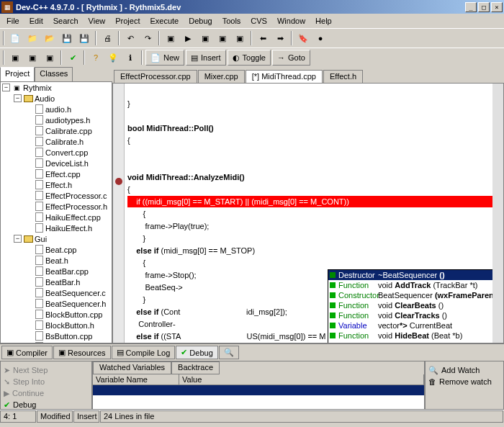 This screenshot has height=427, width=504. I want to click on menu-file: File, so click(13, 21).